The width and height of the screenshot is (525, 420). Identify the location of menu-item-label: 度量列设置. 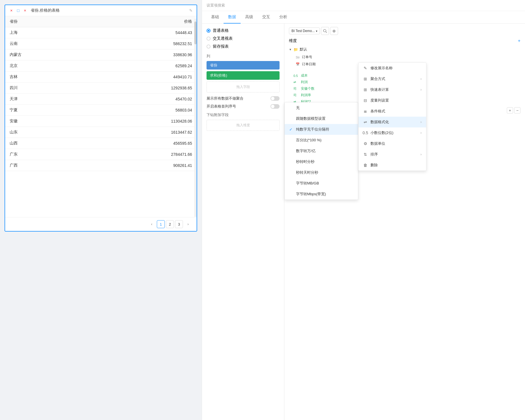
(380, 100).